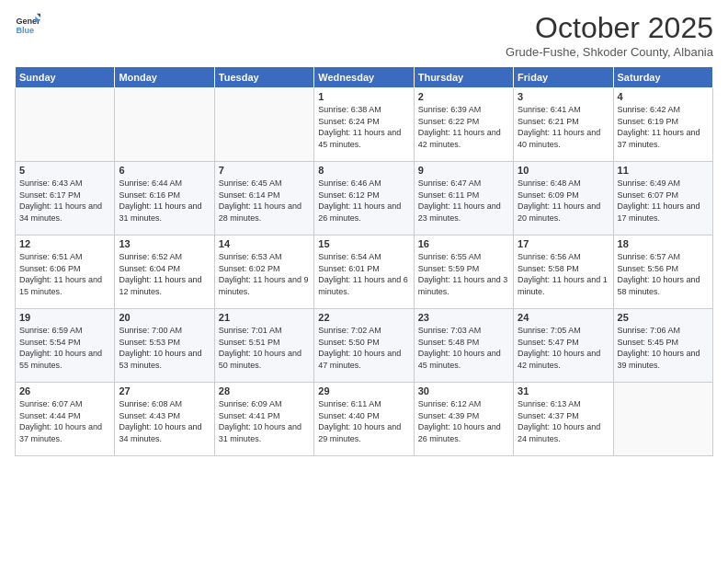 This screenshot has width=728, height=563. What do you see at coordinates (264, 77) in the screenshot?
I see `col-tuesday: Tuesday` at bounding box center [264, 77].